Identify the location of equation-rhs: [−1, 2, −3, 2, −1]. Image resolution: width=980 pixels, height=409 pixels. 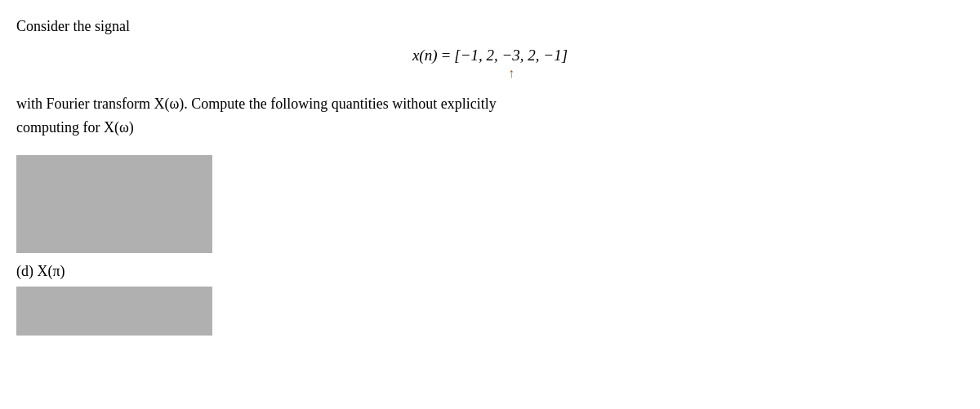
(511, 56).